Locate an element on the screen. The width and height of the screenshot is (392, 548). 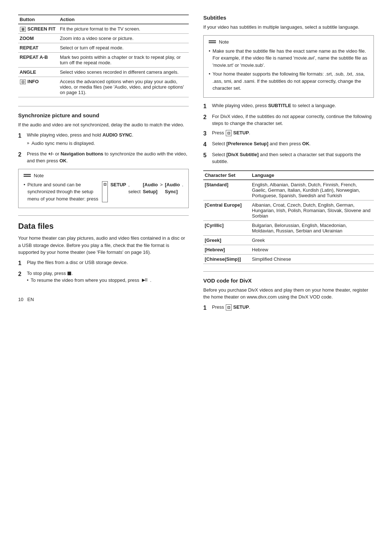
table-row: [Cyrillic]Bulgarian, Belorussian, Englis… is located at coordinates (289, 228).